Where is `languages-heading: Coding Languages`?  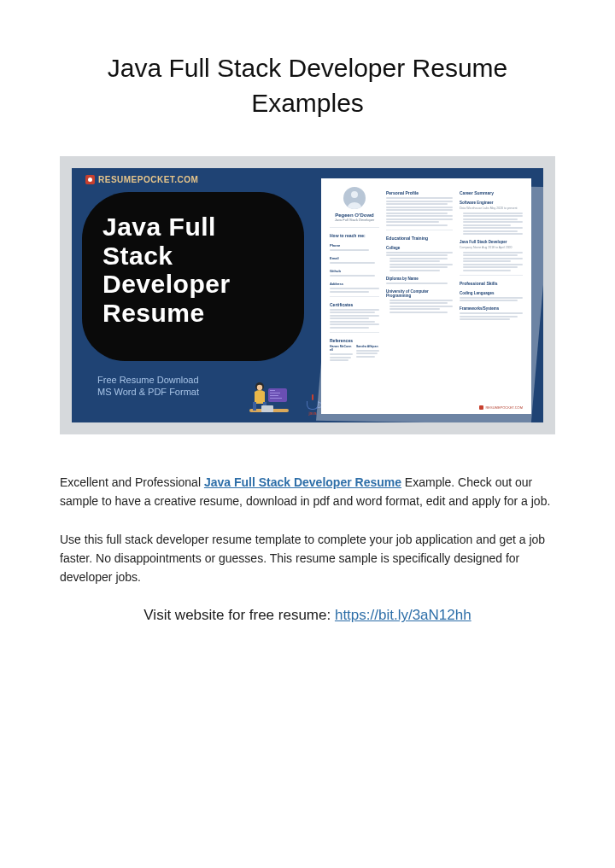
languages-heading: Coding Languages is located at coordinates (491, 294).